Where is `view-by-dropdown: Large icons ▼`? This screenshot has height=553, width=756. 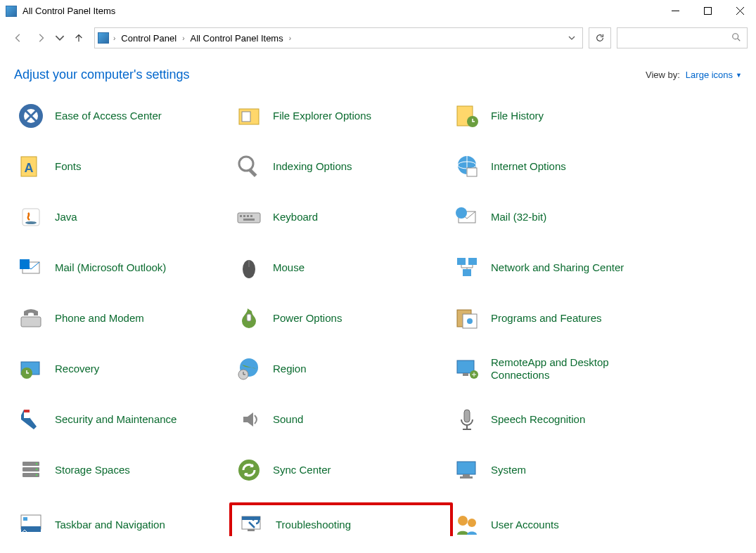
view-by-dropdown: Large icons ▼ is located at coordinates (714, 74).